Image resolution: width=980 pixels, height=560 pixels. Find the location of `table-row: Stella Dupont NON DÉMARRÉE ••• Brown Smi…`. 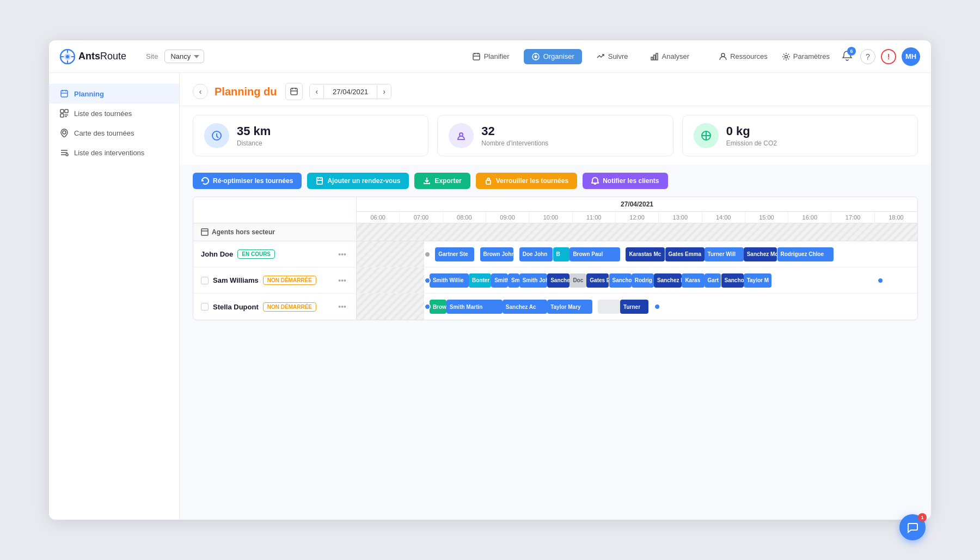

table-row: Stella Dupont NON DÉMARRÉE ••• Brown Smi… is located at coordinates (555, 307).